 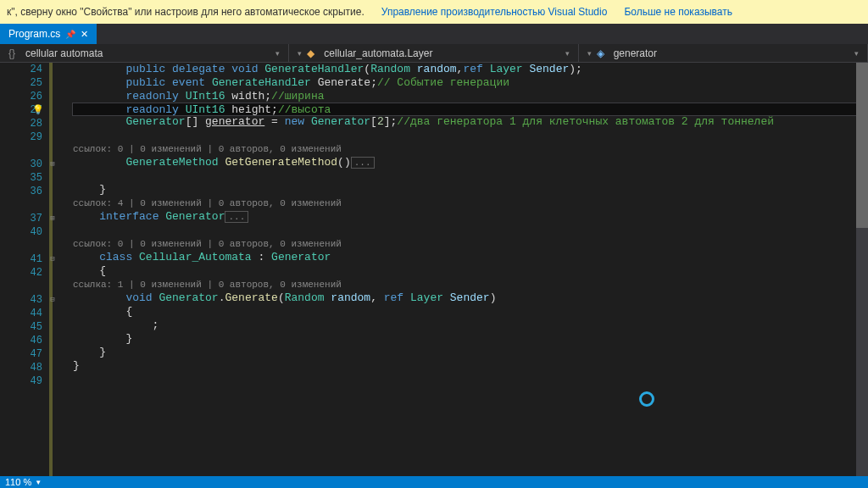 I want to click on notification-text: к", сверну окно "Свойства" или настроив …, so click(x=186, y=12).